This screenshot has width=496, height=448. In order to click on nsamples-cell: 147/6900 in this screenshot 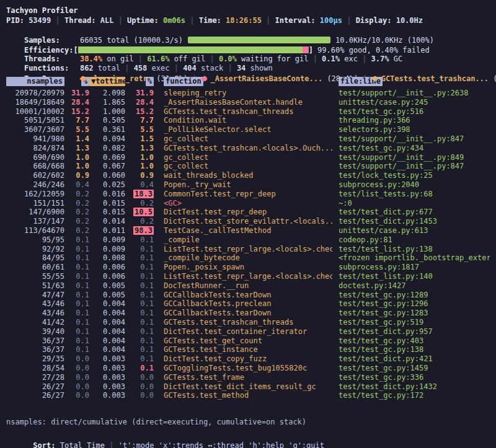, I will do `click(35, 212)`.